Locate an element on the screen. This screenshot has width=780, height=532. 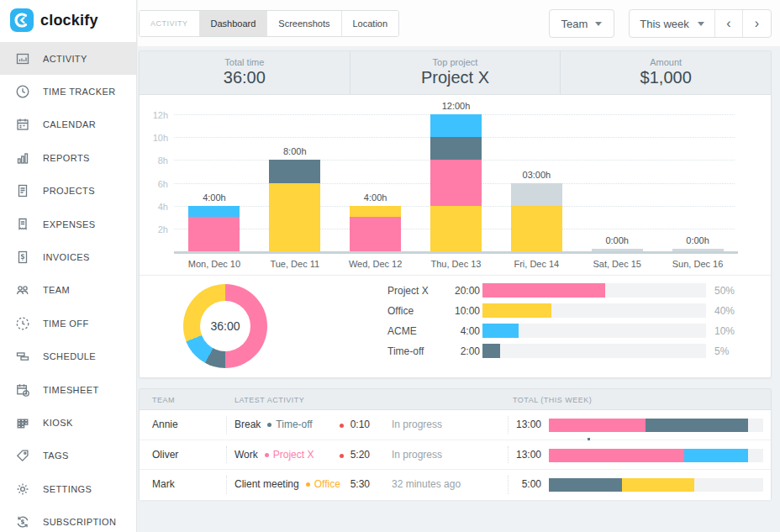
bar-segment-slate is located at coordinates (456, 148).